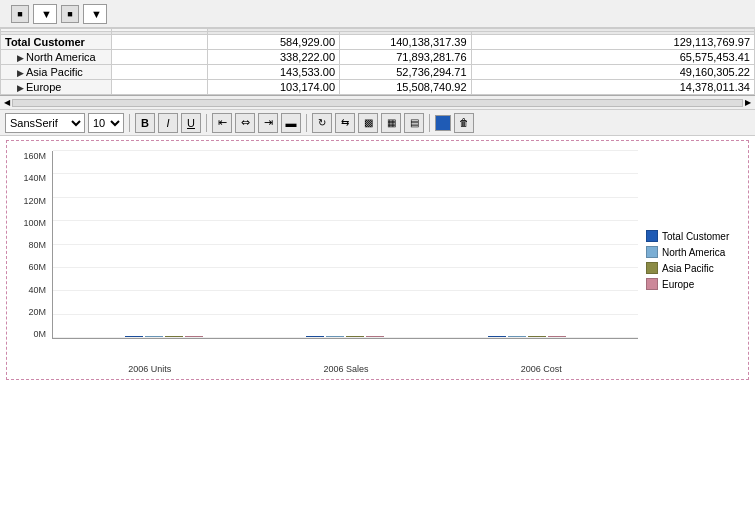 The height and width of the screenshot is (521, 755). I want to click on row-label-cell: ▶Asia Pacific, so click(56, 72).